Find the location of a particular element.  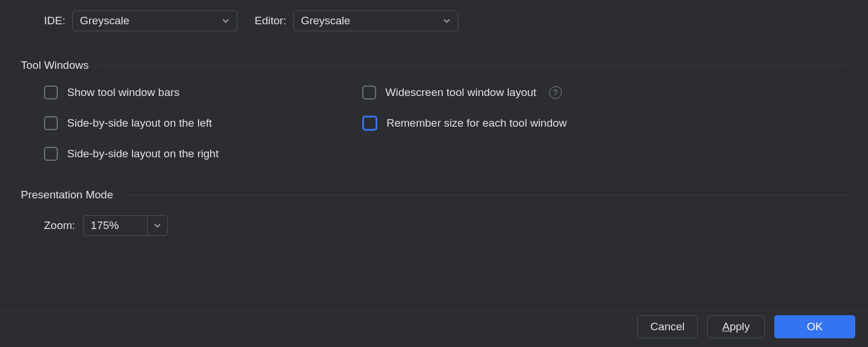

presentation-mode-section-header: Presentation Mode is located at coordinates (434, 195).